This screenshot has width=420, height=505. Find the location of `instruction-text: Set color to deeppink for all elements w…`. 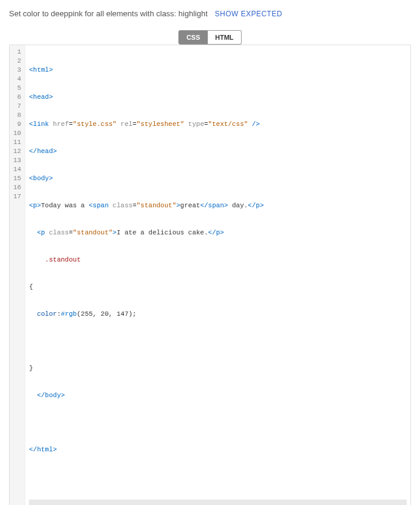

instruction-text: Set color to deeppink for all elements w… is located at coordinates (108, 13).